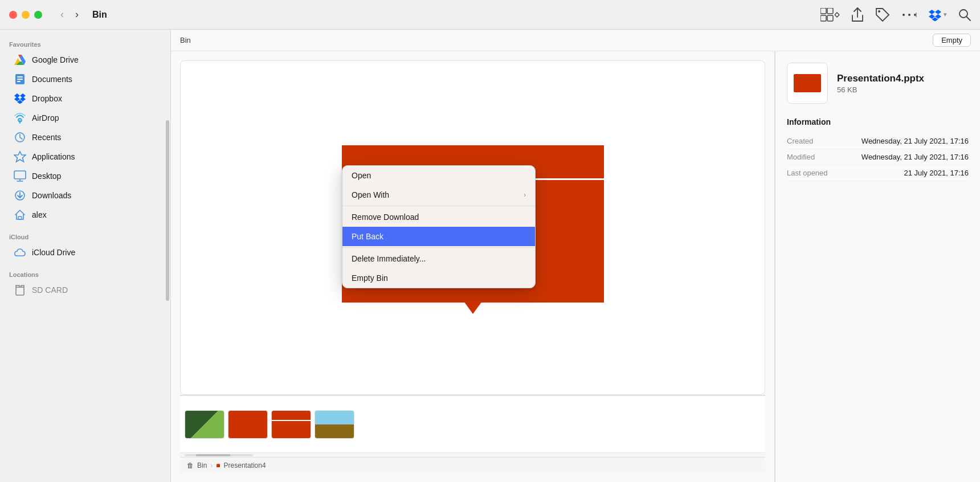  I want to click on created-label: Created, so click(800, 141).